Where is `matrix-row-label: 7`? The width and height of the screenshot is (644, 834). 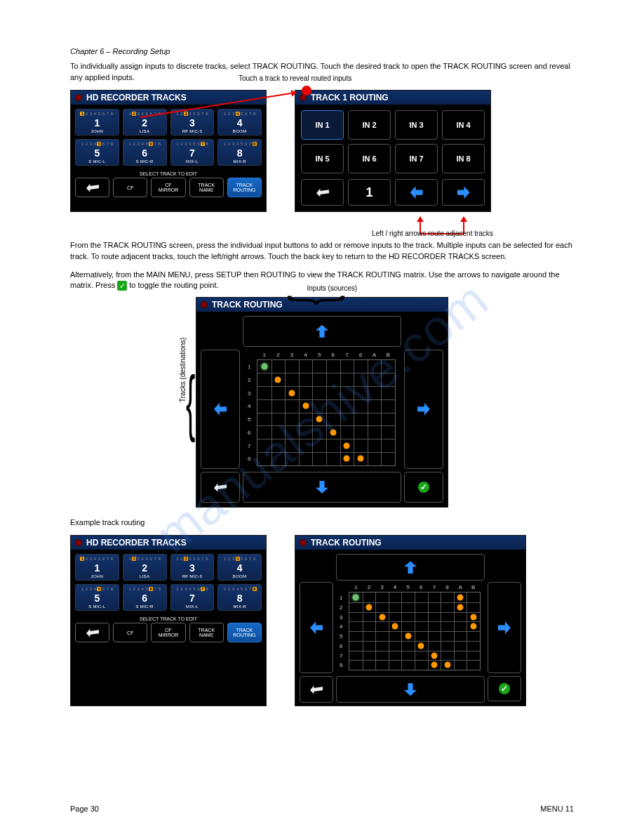 matrix-row-label: 7 is located at coordinates (249, 445).